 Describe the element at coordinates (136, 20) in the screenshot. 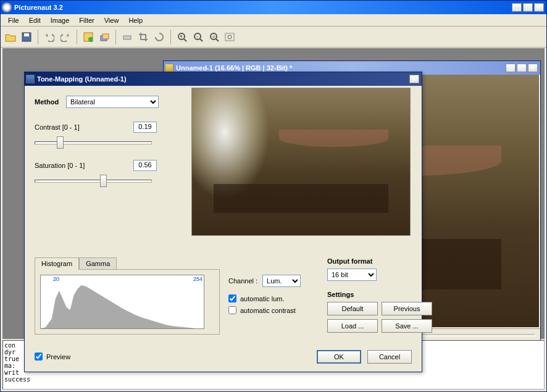

I see `menu-help: Help` at that location.